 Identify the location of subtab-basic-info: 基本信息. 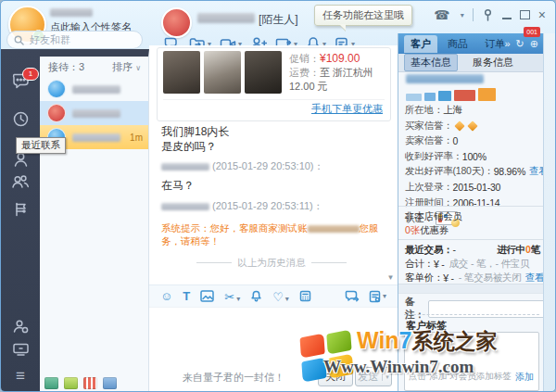
(431, 63).